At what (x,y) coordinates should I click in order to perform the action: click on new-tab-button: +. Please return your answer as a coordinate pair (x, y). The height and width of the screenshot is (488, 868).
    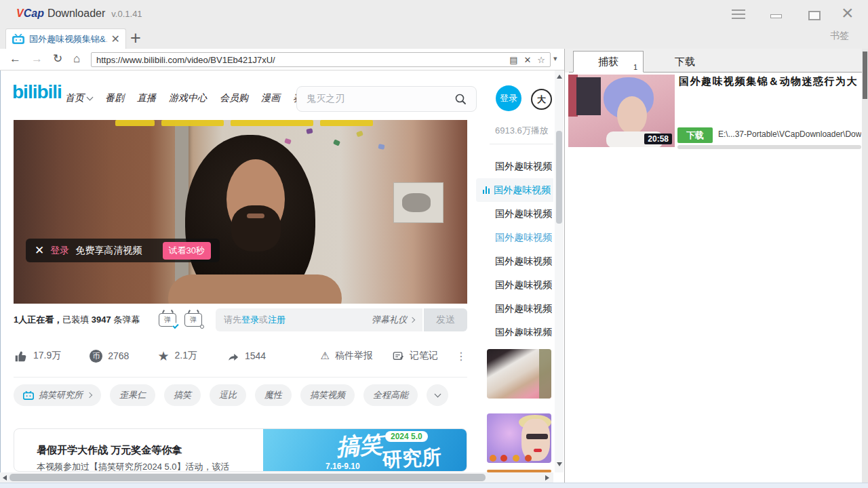
    Looking at the image, I should click on (136, 38).